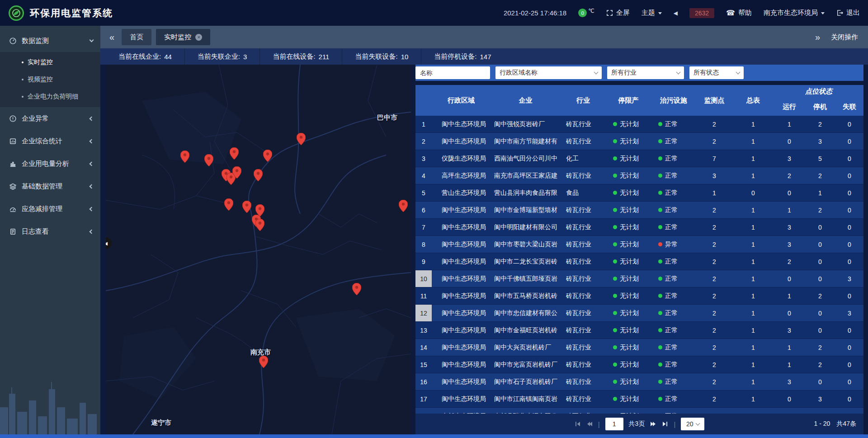 The image size is (868, 438). Describe the element at coordinates (50, 118) in the screenshot. I see `sidebar-item-enterprise-abnormal: 企业异常` at that location.